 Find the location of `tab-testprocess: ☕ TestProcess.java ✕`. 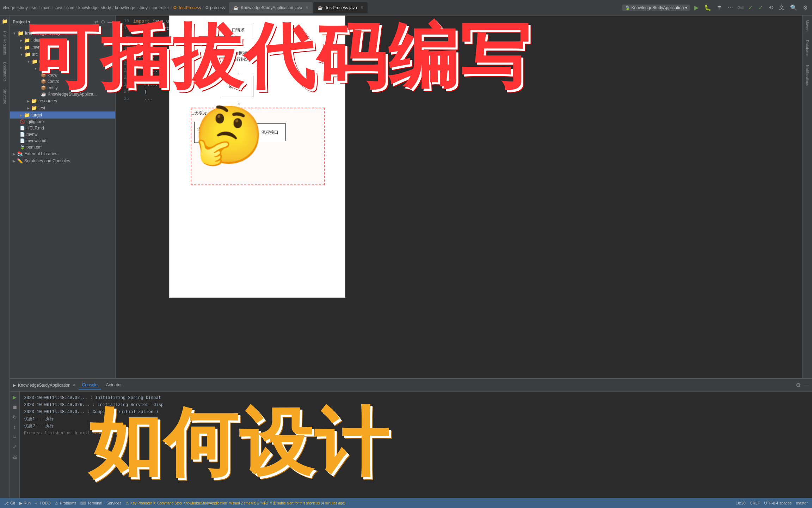

tab-testprocess: ☕ TestProcess.java ✕ is located at coordinates (340, 8).